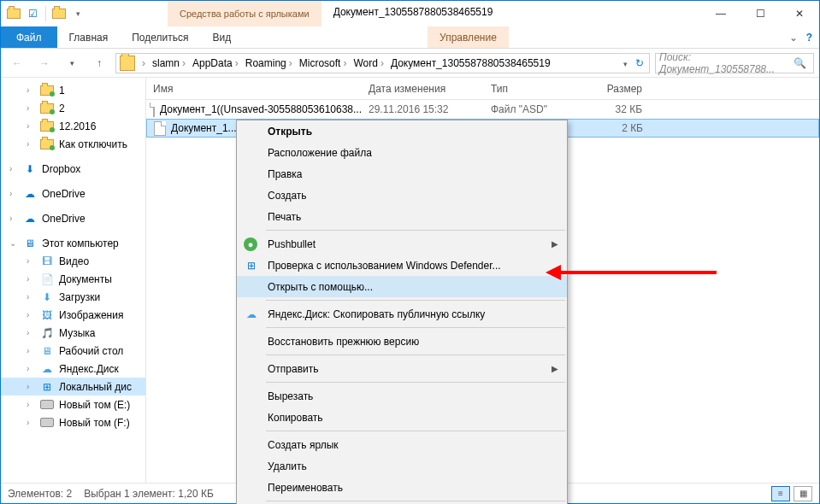 This screenshot has width=820, height=504. Describe the element at coordinates (74, 91) in the screenshot. I see `nav-item: ›1` at that location.